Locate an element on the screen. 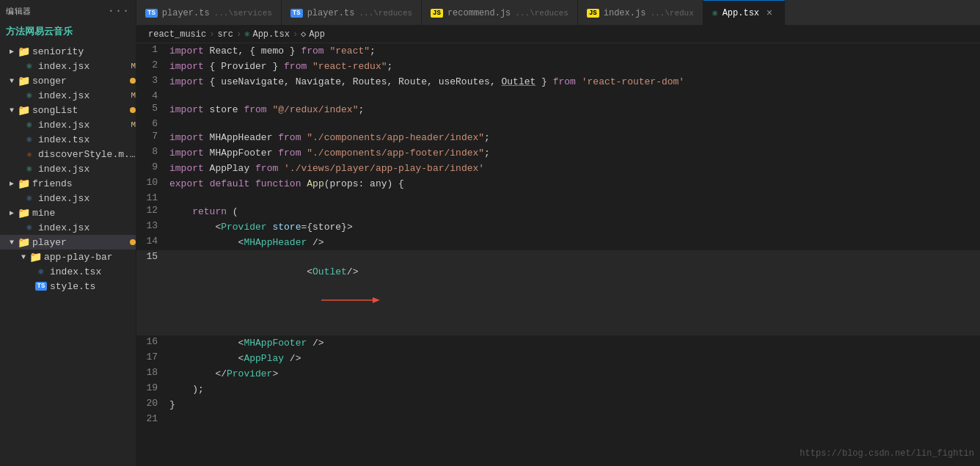 The width and height of the screenshot is (980, 466). tab-app-tsx: ⚛ App.tsx × is located at coordinates (744, 13).